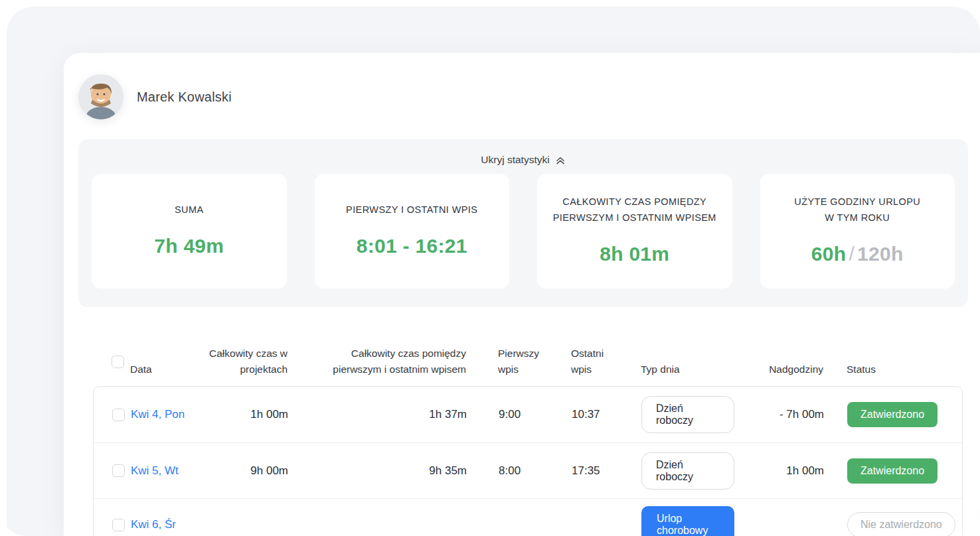 The width and height of the screenshot is (980, 536). I want to click on col-header-overtime: Nadgodziny, so click(779, 369).